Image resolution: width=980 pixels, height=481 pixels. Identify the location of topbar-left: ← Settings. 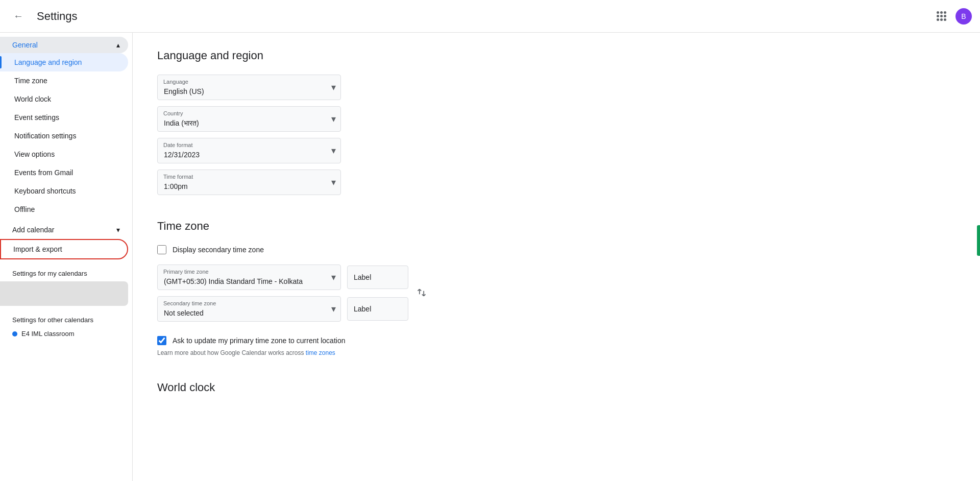
(43, 16).